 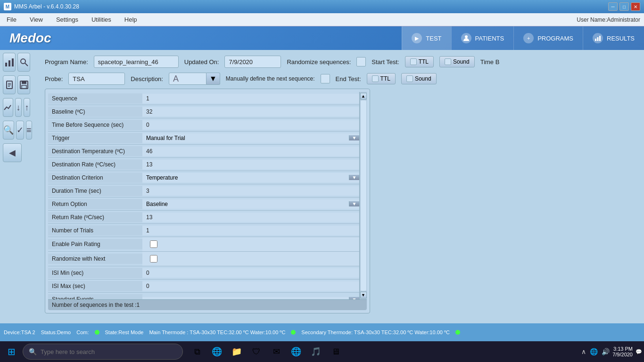 I want to click on pain-rating-checkbox, so click(x=154, y=244).